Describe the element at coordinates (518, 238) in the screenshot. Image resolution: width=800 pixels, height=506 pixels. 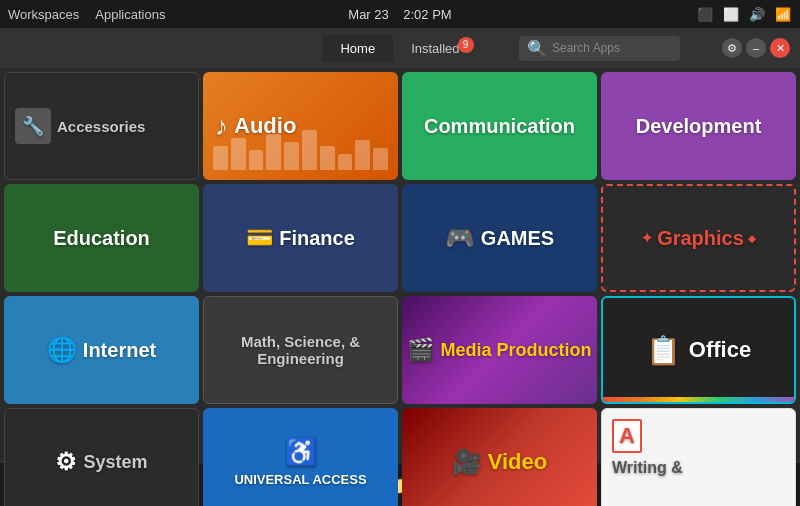
I see `games-label: GAMES` at that location.